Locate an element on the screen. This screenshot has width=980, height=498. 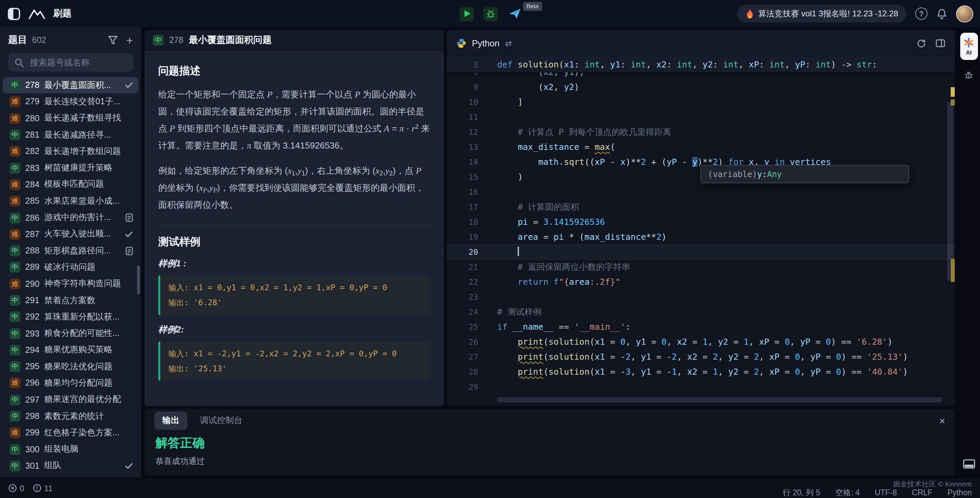
sidebar-problem-item: 难290神奇字符串构造问题 is located at coordinates (71, 284).